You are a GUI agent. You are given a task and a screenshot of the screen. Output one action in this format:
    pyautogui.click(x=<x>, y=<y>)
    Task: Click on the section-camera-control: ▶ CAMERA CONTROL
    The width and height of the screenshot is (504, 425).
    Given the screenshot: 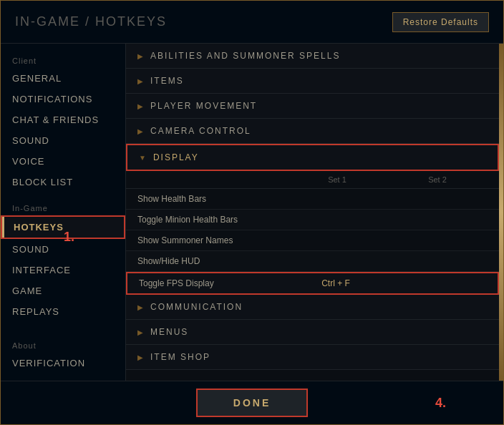 What is the action you would take?
    pyautogui.click(x=312, y=132)
    